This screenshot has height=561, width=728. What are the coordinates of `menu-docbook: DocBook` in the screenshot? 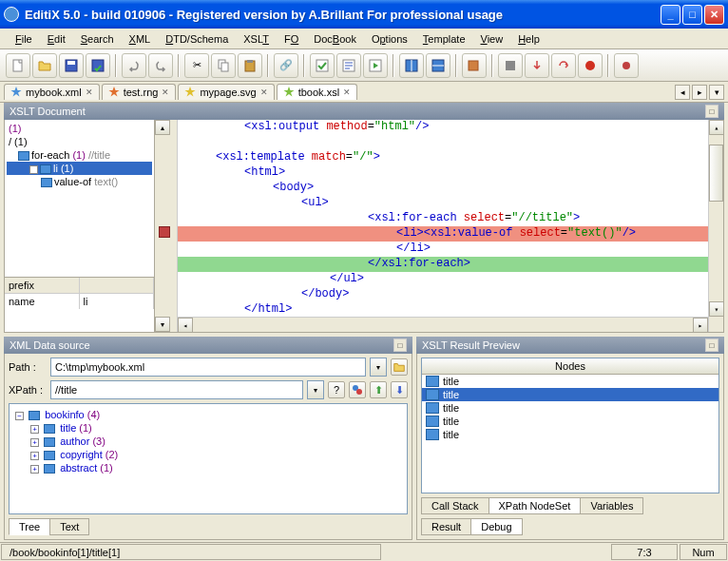 It's located at (335, 39).